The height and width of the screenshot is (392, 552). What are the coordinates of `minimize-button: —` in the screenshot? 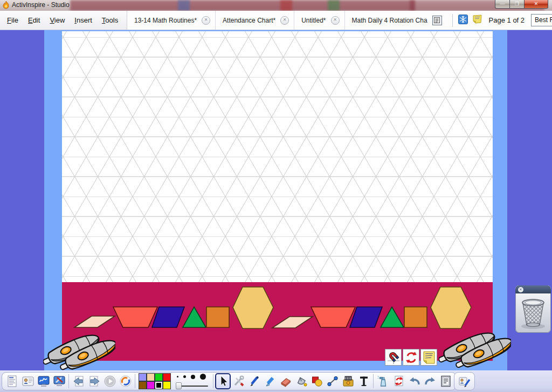 It's located at (502, 4).